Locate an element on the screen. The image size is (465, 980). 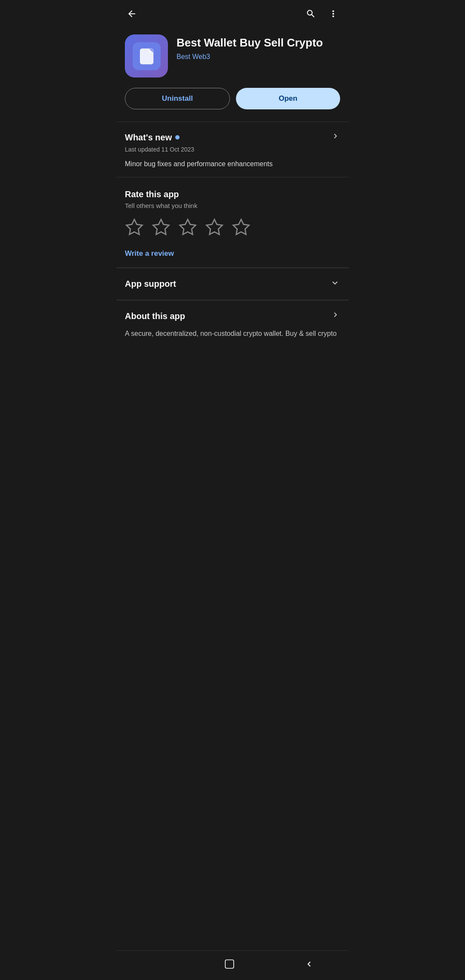
about-header: About this app is located at coordinates (232, 316).